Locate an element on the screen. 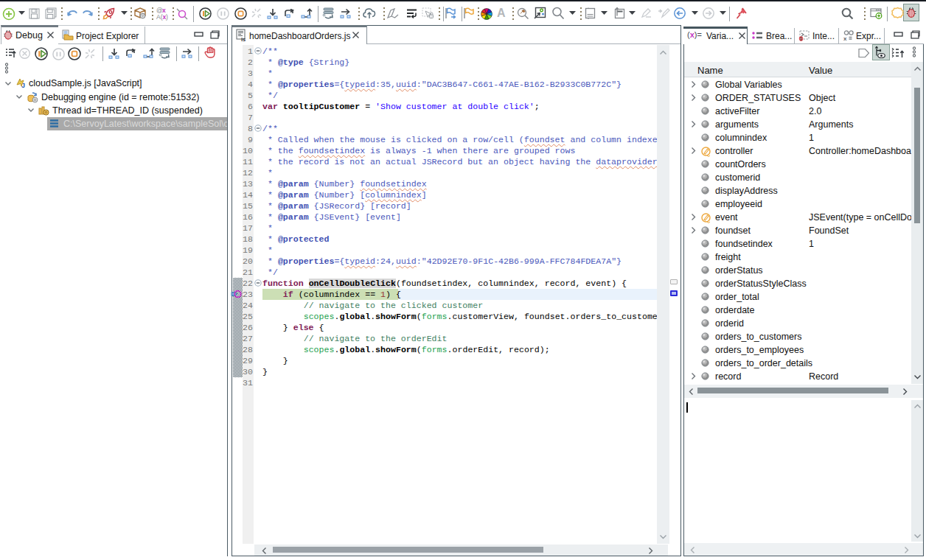  svg-text: J is located at coordinates (24, 85).